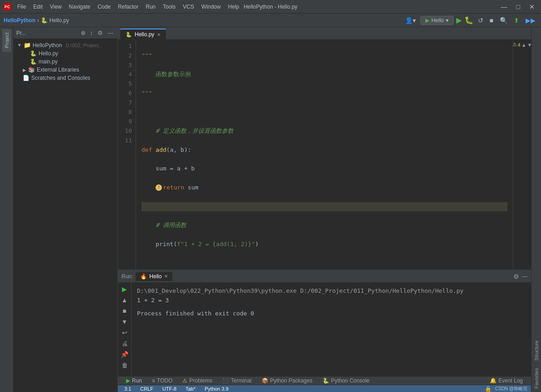 Image resolution: width=541 pixels, height=392 pixels. I want to click on bottom-tab-event-log: 🔔 Event Log, so click(506, 381).